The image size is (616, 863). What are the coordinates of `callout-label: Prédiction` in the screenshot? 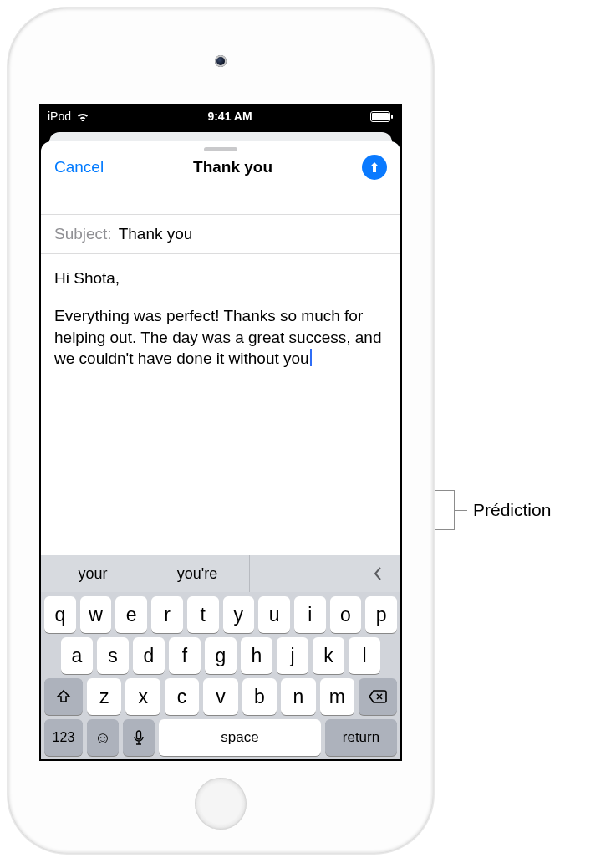 It's located at (512, 510).